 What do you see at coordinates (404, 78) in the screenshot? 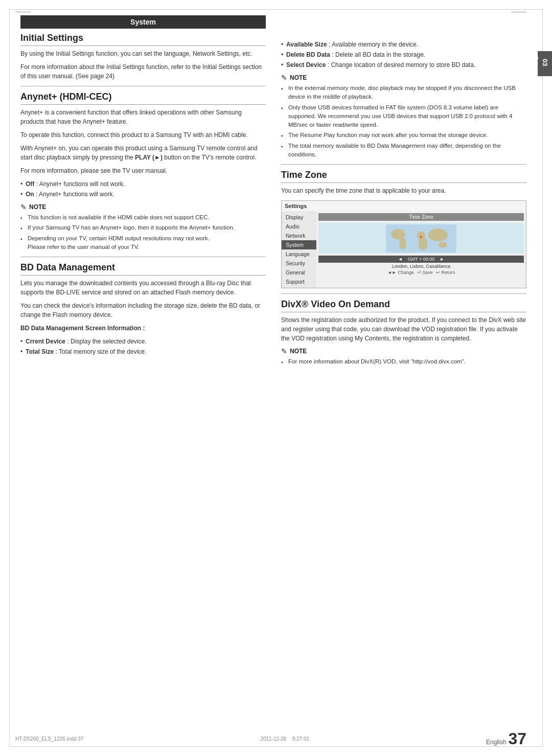
I see `bd-note-header: ✎ NOTE` at bounding box center [404, 78].